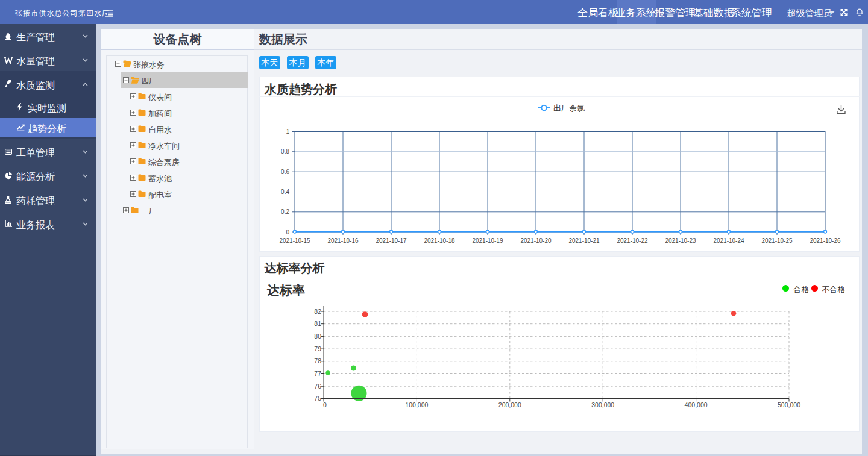 Image resolution: width=868 pixels, height=456 pixels. Describe the element at coordinates (318, 373) in the screenshot. I see `svg-text: 77` at that location.